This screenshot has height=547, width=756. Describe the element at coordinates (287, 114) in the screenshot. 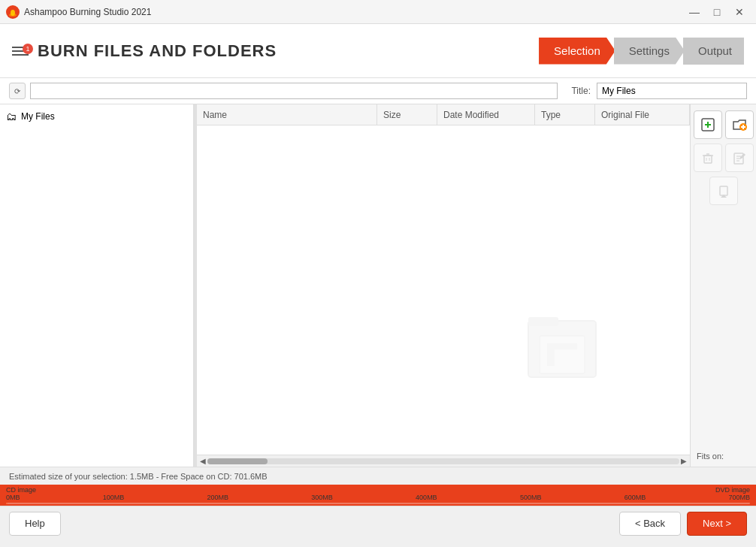

I see `col-header-name: Name` at that location.